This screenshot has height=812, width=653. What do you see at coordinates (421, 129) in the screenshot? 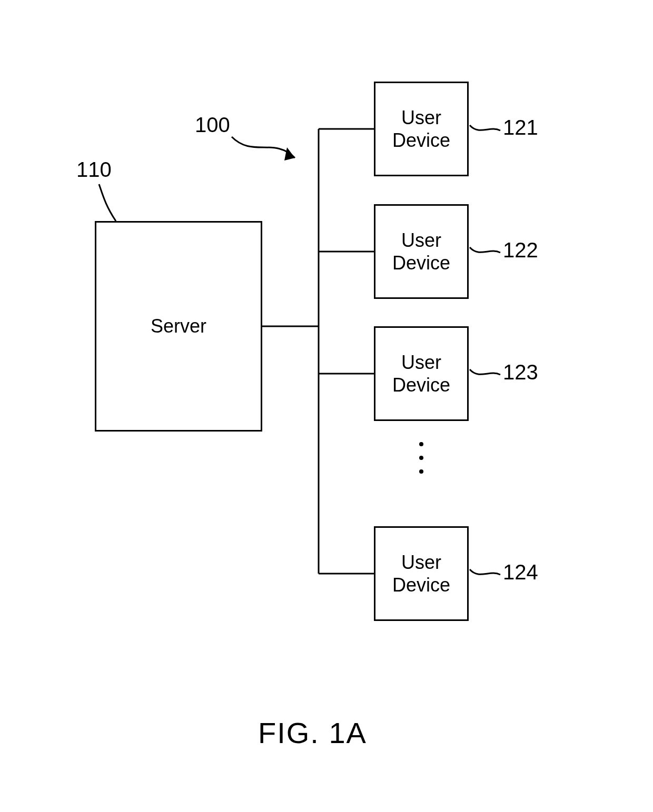
I see `user-device-box-1: User Device` at bounding box center [421, 129].